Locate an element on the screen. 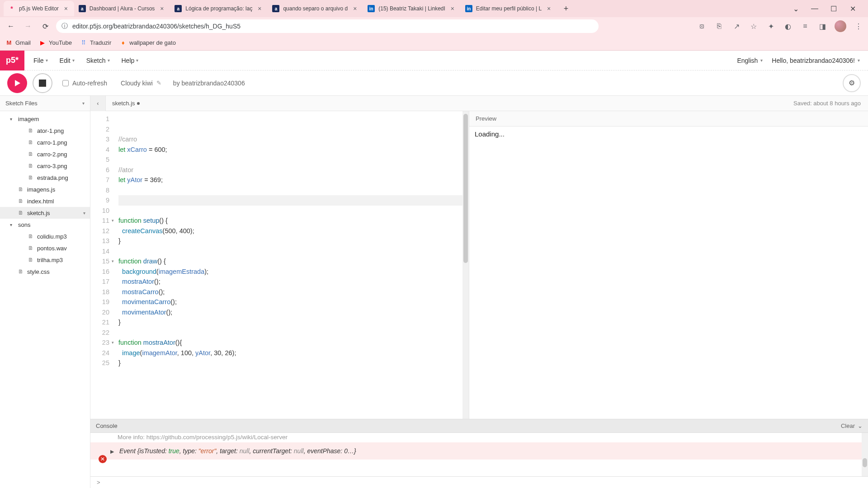 This screenshot has height=488, width=868. close-window-icon: ✕ is located at coordinates (853, 9).